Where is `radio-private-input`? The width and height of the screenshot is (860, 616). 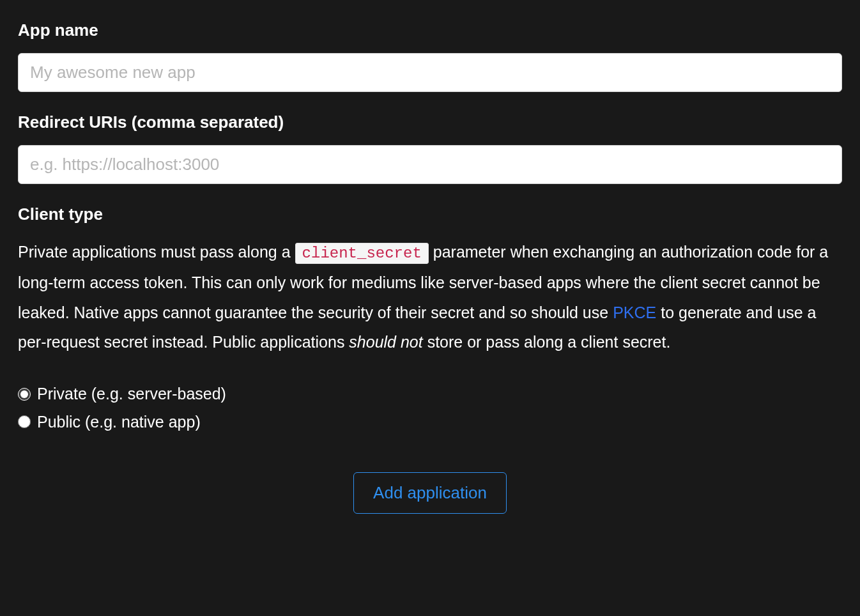 radio-private-input is located at coordinates (24, 394).